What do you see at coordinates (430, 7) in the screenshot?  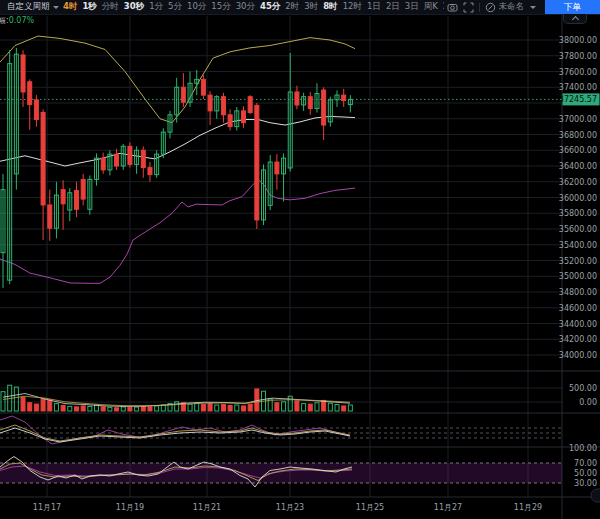 I see `interval-周K: 周K` at bounding box center [430, 7].